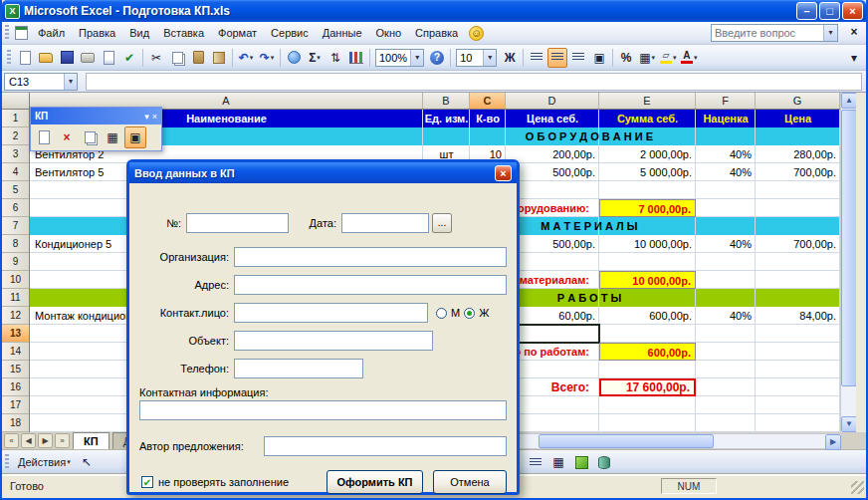 This screenshot has height=500, width=868. I want to click on header-sum: Сумма себ., so click(647, 119).